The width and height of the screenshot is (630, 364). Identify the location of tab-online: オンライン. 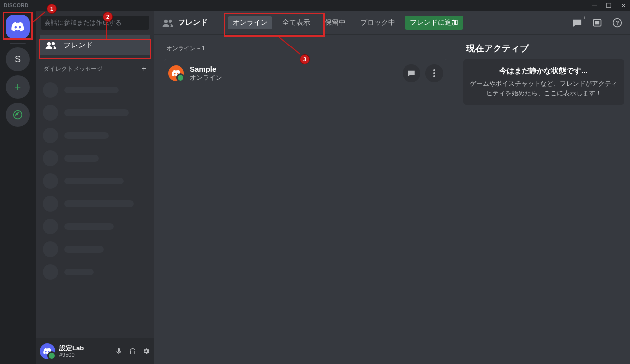
(250, 23).